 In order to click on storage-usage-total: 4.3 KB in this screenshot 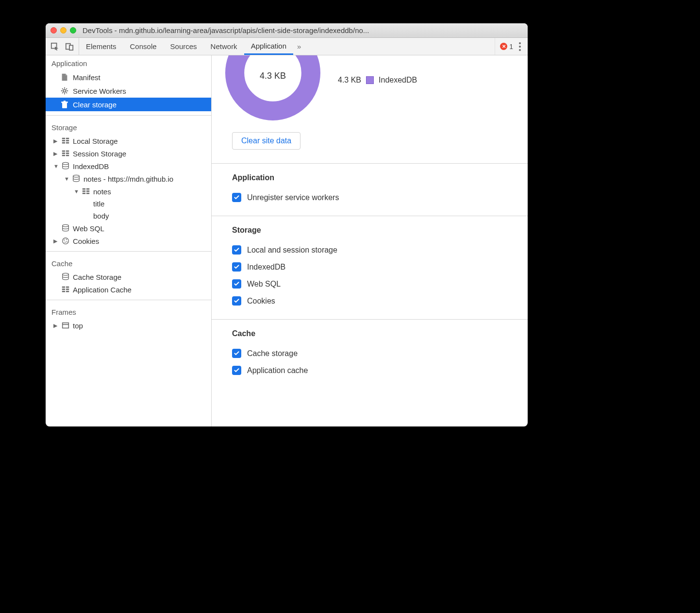, I will do `click(273, 88)`.